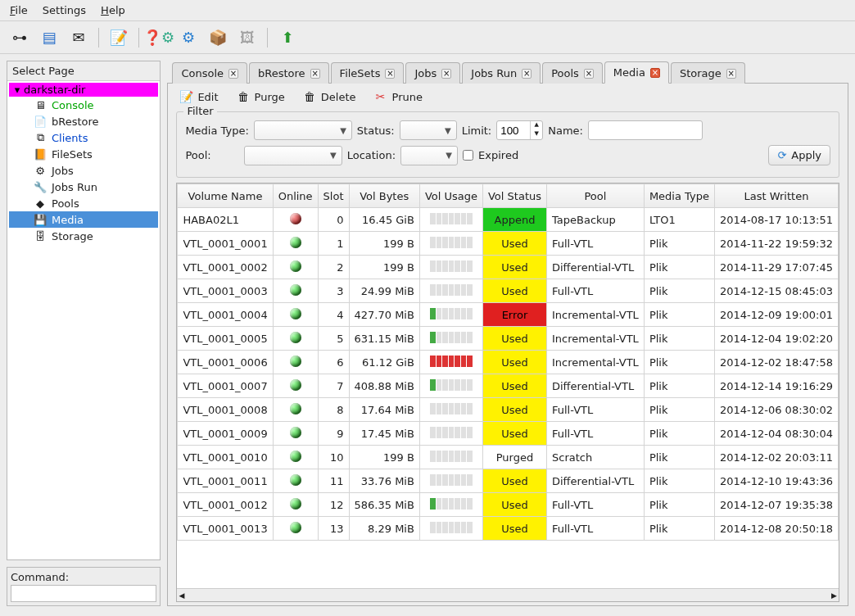  Describe the element at coordinates (49, 38) in the screenshot. I see `status-icon: ▤` at that location.